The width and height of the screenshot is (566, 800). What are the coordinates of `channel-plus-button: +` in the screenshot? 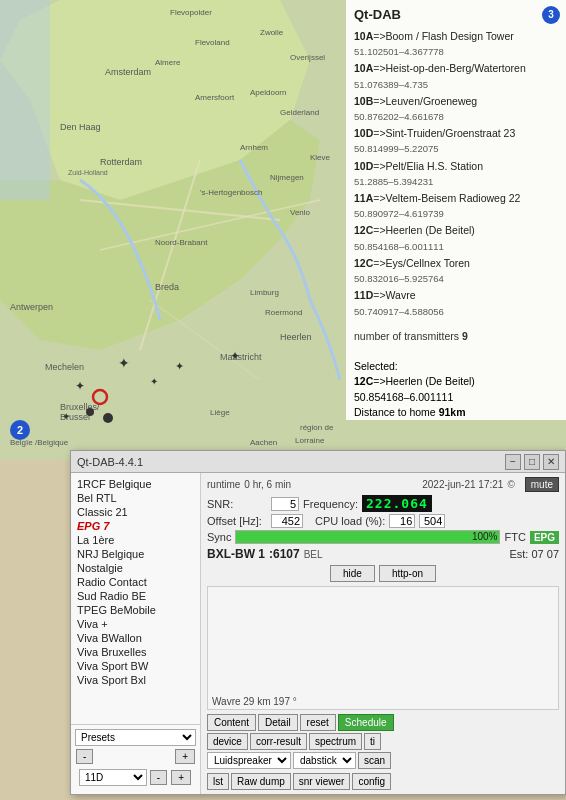 It's located at (181, 778).